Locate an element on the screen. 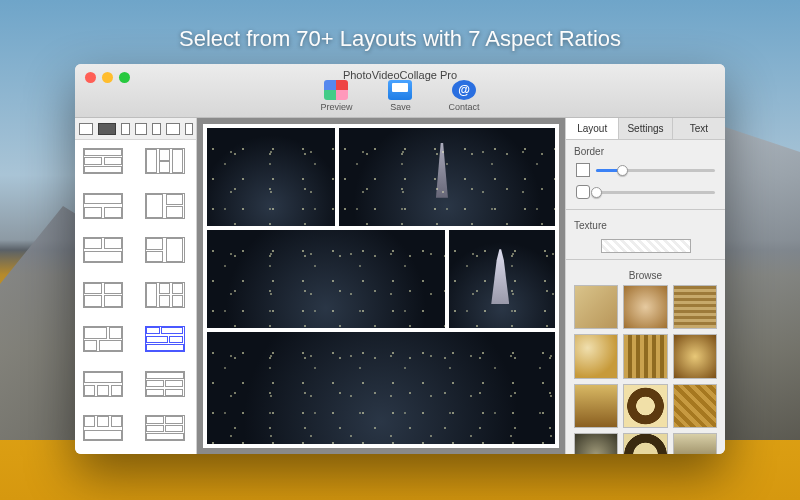 The height and width of the screenshot is (500, 800). texture-preview is located at coordinates (646, 246).